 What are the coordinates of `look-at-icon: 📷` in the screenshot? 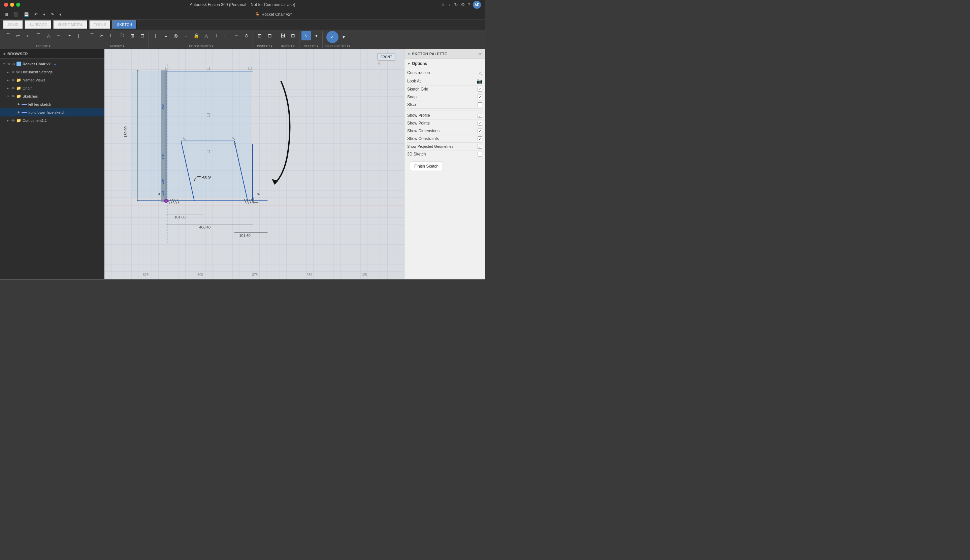 It's located at (480, 81).